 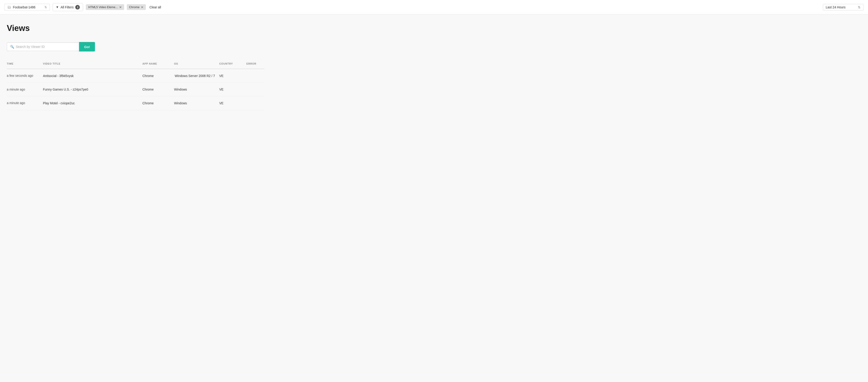 I want to click on search-row: 🔍 Go!, so click(x=135, y=47).